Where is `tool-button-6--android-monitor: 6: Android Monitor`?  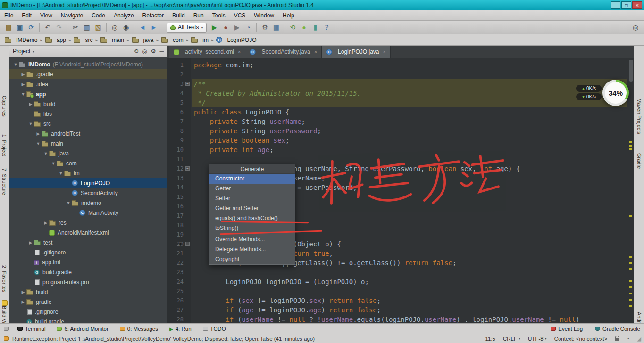
tool-button-6--android-monitor: 6: Android Monitor is located at coordinates (82, 329).